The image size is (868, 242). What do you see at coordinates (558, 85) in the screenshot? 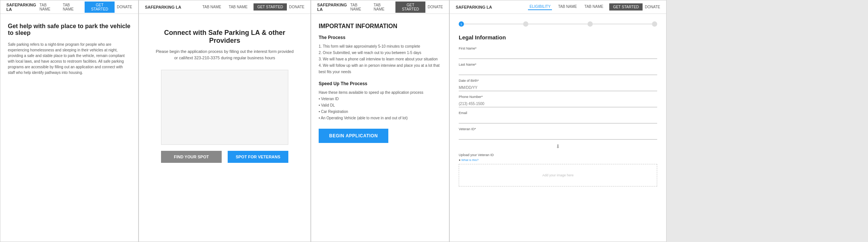
I see `dob-field: Date of Birth*` at bounding box center [558, 85].